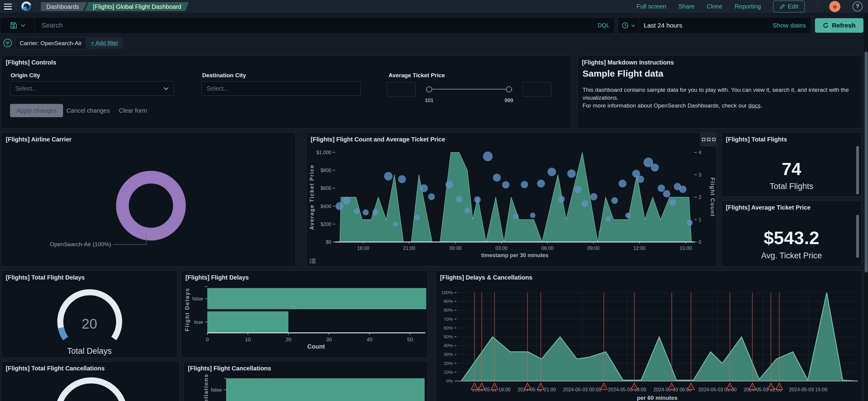 This screenshot has height=401, width=868. Describe the element at coordinates (660, 26) in the screenshot. I see `time-range-value: Last 24 hours` at that location.